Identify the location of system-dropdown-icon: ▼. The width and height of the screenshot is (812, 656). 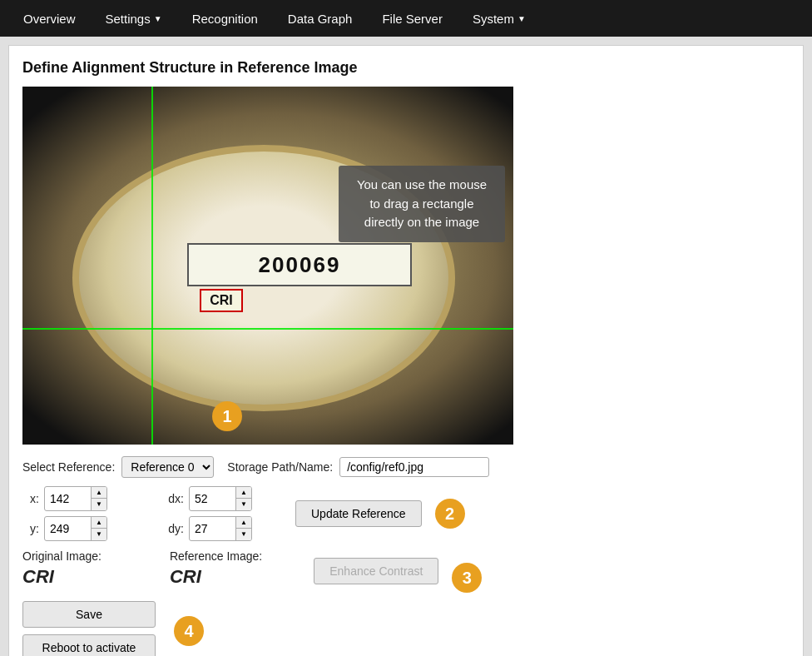
(522, 18).